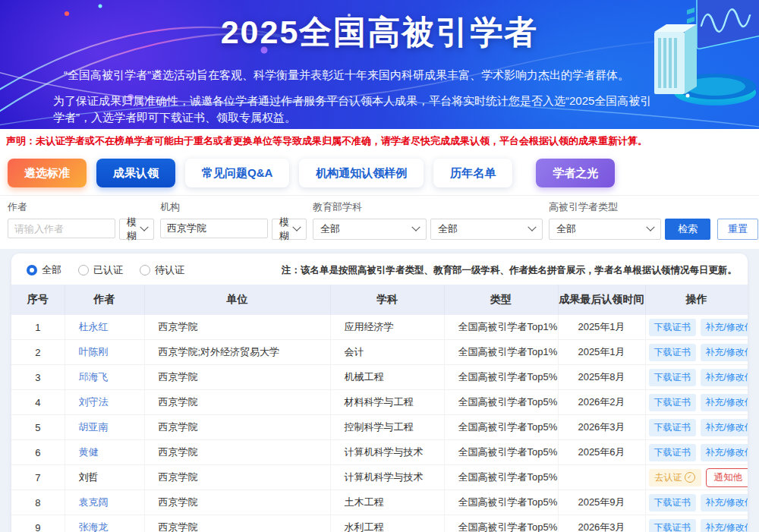  Describe the element at coordinates (387, 378) in the screenshot. I see `subject-cell: 机械工程` at that location.